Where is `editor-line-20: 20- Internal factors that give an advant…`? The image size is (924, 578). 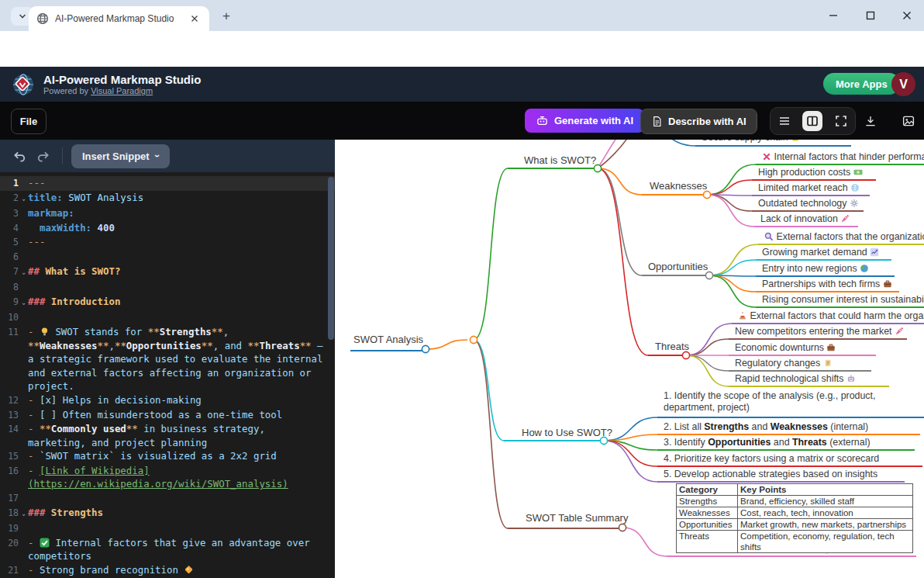 editor-line-20: 20- Internal factors that give an advant… is located at coordinates (167, 549).